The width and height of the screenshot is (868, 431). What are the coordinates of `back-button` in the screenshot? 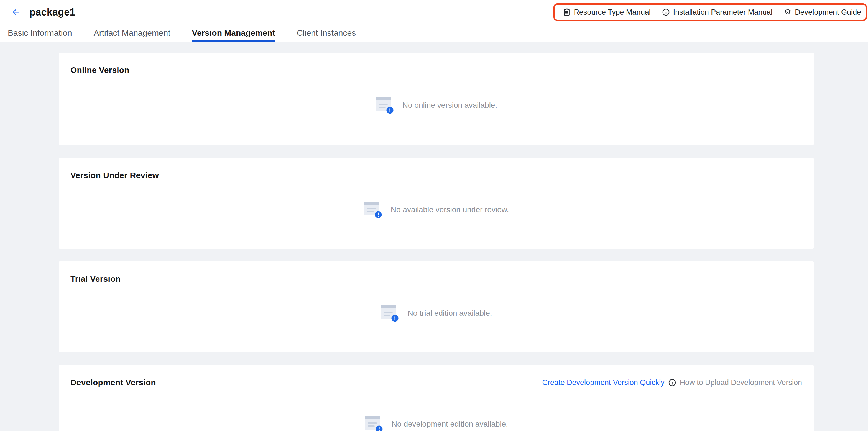 It's located at (16, 12).